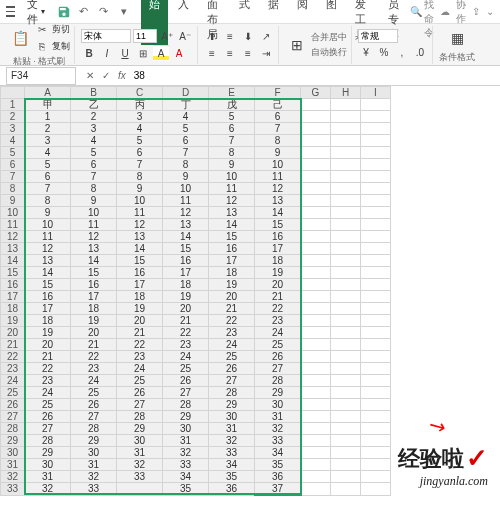 The width and height of the screenshot is (500, 507). Describe the element at coordinates (94, 357) in the screenshot. I see `cell: 22` at that location.